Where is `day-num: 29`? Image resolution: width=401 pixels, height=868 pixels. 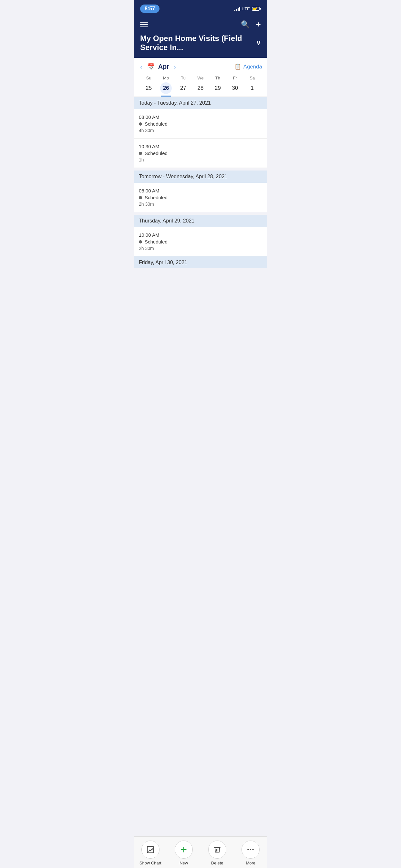
day-num: 29 is located at coordinates (218, 88).